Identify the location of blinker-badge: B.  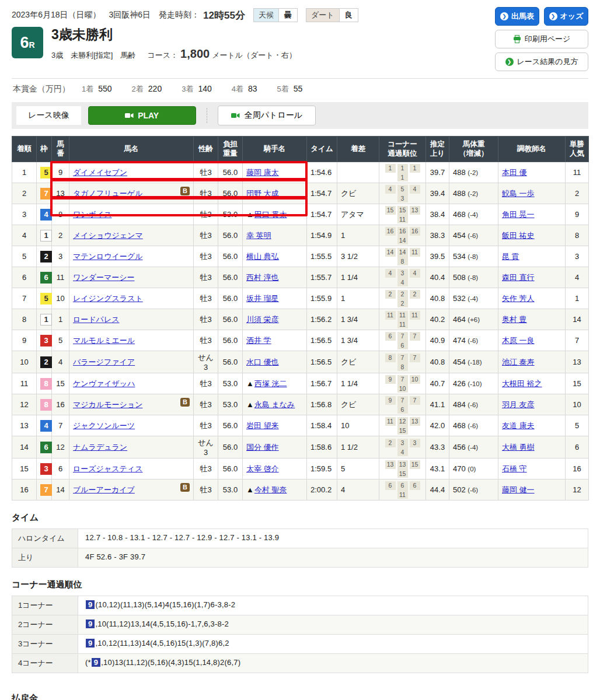
(185, 402).